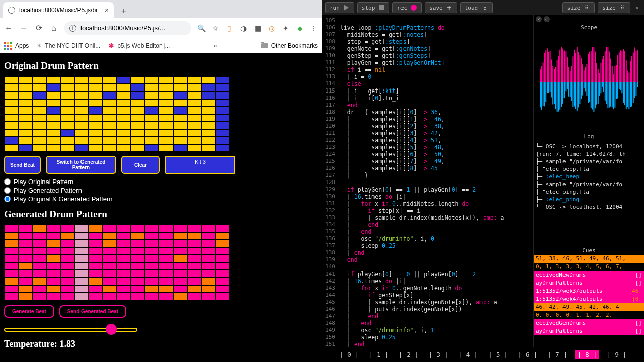  What do you see at coordinates (70, 330) in the screenshot?
I see `temperature-slider` at bounding box center [70, 330].